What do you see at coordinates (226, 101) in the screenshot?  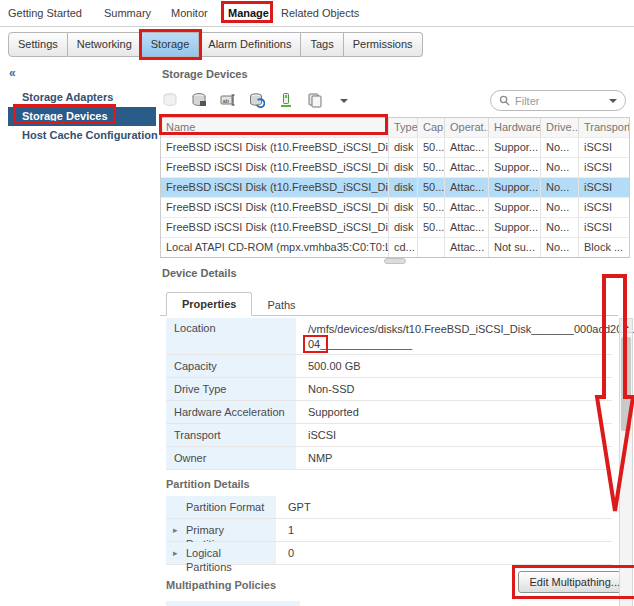 I see `svg-text: ab` at bounding box center [226, 101].